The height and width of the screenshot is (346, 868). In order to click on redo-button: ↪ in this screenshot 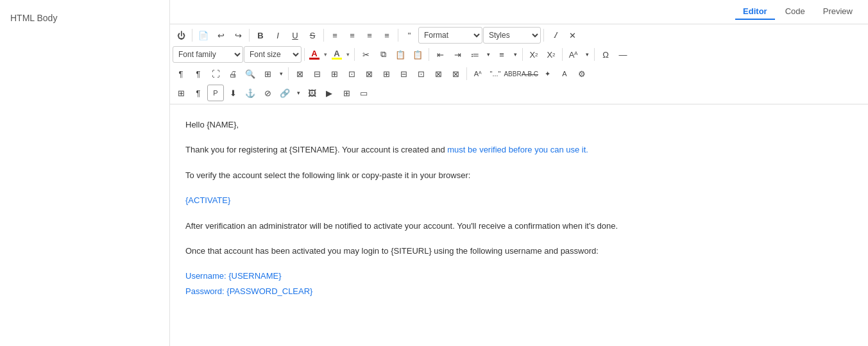, I will do `click(238, 35)`.